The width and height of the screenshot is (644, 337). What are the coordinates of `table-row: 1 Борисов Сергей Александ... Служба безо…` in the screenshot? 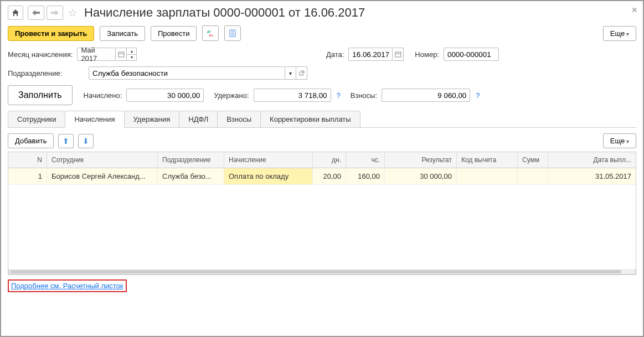 It's located at (322, 177).